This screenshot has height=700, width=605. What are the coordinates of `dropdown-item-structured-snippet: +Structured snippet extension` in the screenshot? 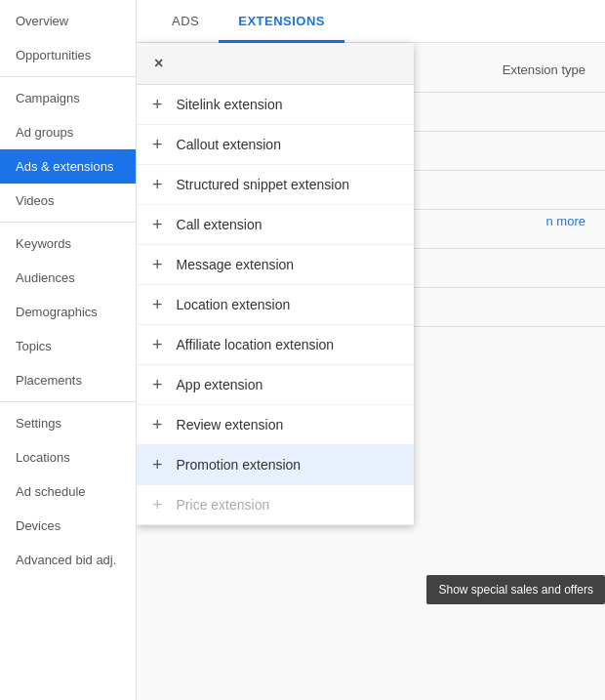 It's located at (275, 185).